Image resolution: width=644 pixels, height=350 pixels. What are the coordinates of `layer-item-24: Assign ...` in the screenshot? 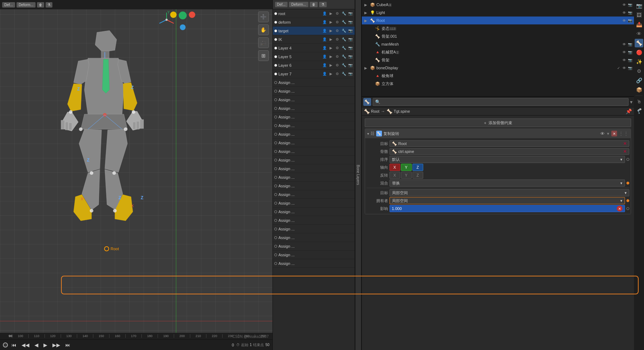 It's located at (314, 220).